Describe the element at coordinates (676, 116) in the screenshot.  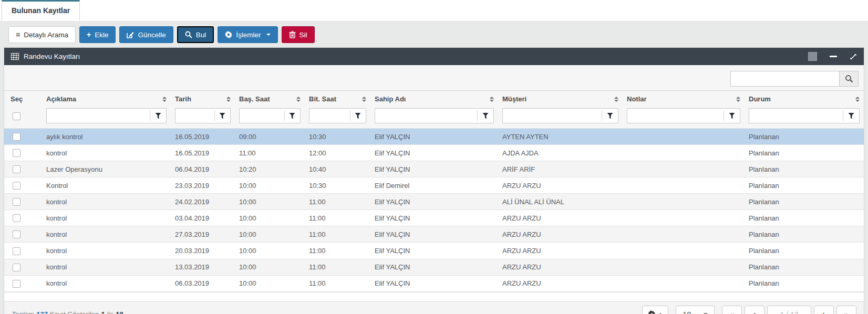
I see `filter-input-notlar` at that location.